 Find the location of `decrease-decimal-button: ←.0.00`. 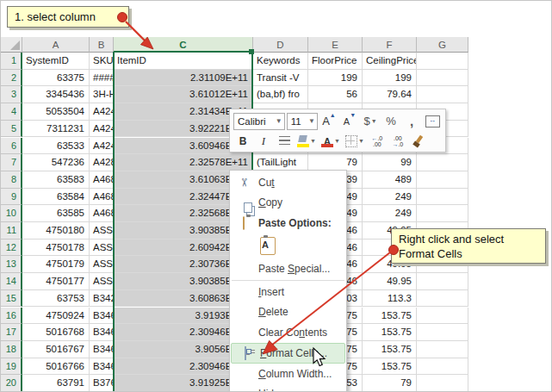

decrease-decimal-button: ←.0.00 is located at coordinates (377, 141).